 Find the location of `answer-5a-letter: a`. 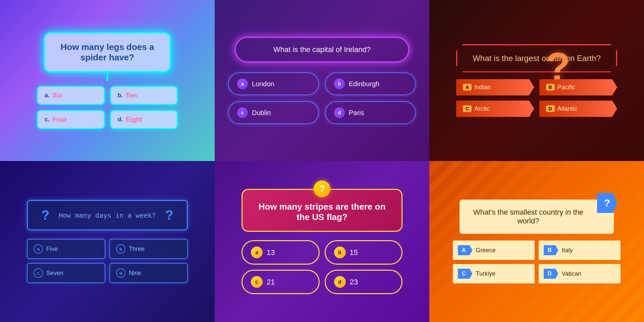

answer-5a-letter: a is located at coordinates (257, 253).